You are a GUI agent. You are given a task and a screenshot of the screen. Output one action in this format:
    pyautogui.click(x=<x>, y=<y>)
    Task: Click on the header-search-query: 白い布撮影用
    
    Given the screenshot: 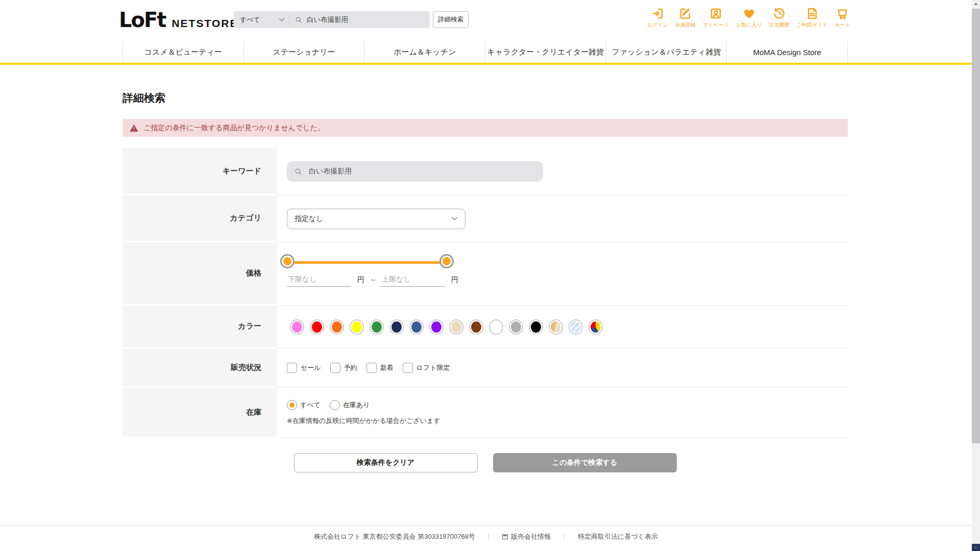 What is the action you would take?
    pyautogui.click(x=328, y=20)
    